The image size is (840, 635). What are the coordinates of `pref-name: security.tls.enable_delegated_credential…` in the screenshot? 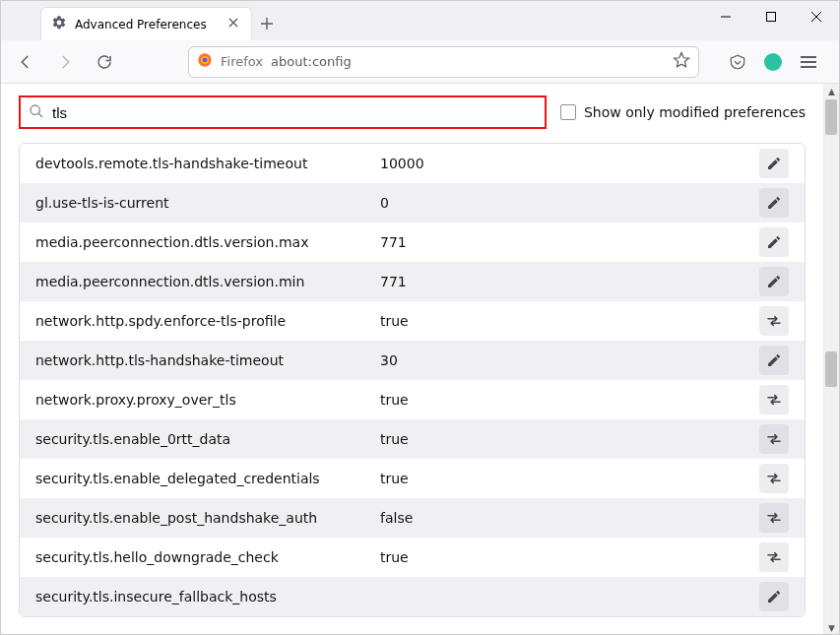 It's located at (208, 478).